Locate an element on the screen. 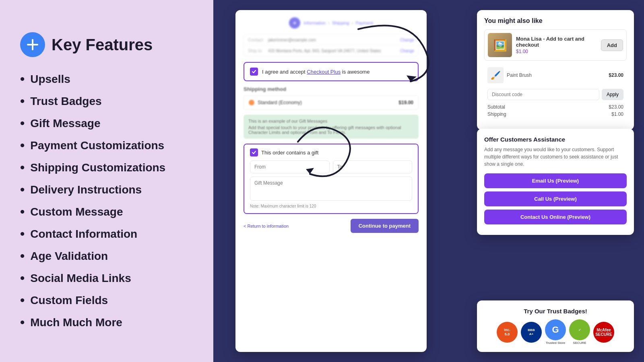 The height and width of the screenshot is (362, 644). badge-bbb: BBBA+ is located at coordinates (531, 332).